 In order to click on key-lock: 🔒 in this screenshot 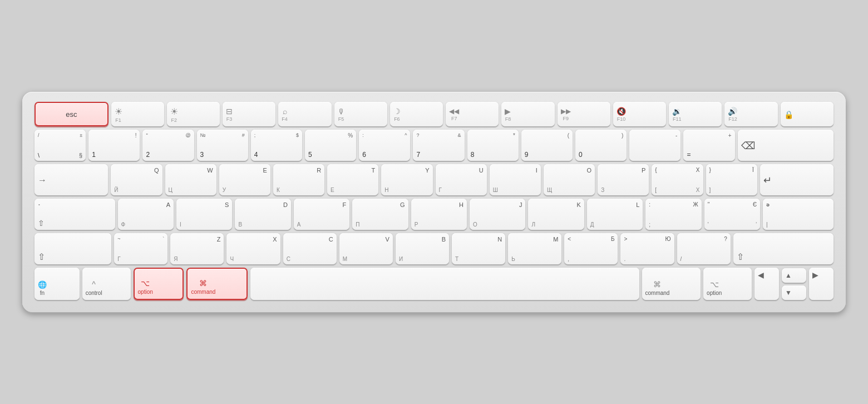, I will do `click(807, 114)`.